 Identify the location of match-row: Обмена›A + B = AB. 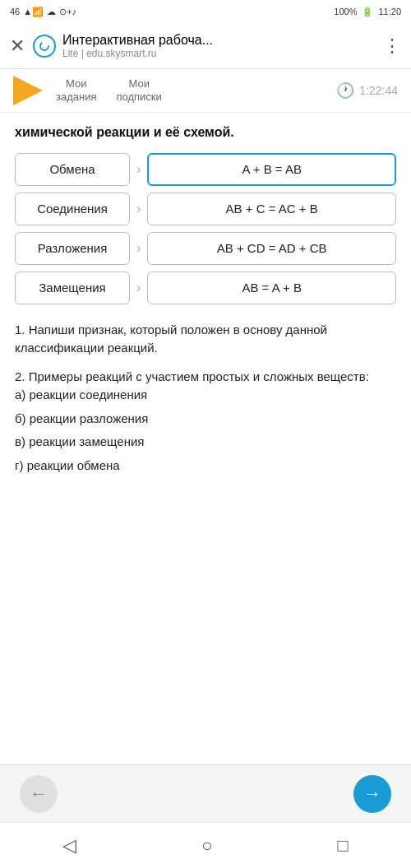
(206, 169).